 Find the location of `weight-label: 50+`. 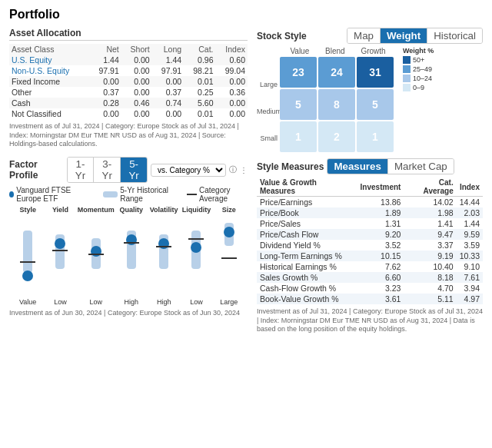

weight-label: 50+ is located at coordinates (418, 60).